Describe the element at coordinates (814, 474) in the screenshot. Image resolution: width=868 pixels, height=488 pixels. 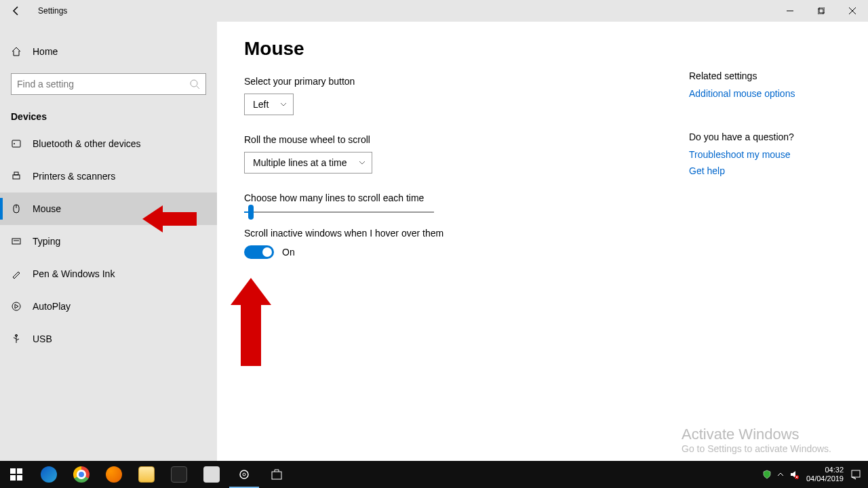
I see `system-tray: 04:32 04/04/2019` at that location.